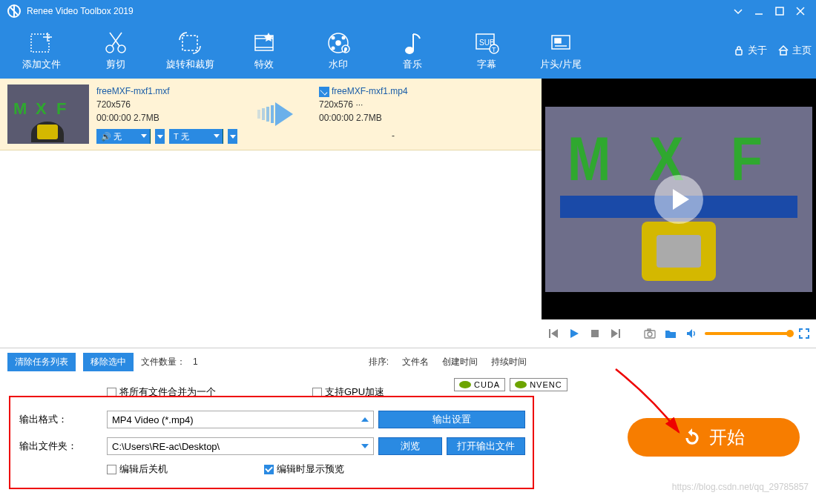 The width and height of the screenshot is (816, 504). Describe the element at coordinates (264, 50) in the screenshot. I see `effects-button: 特效` at that location.